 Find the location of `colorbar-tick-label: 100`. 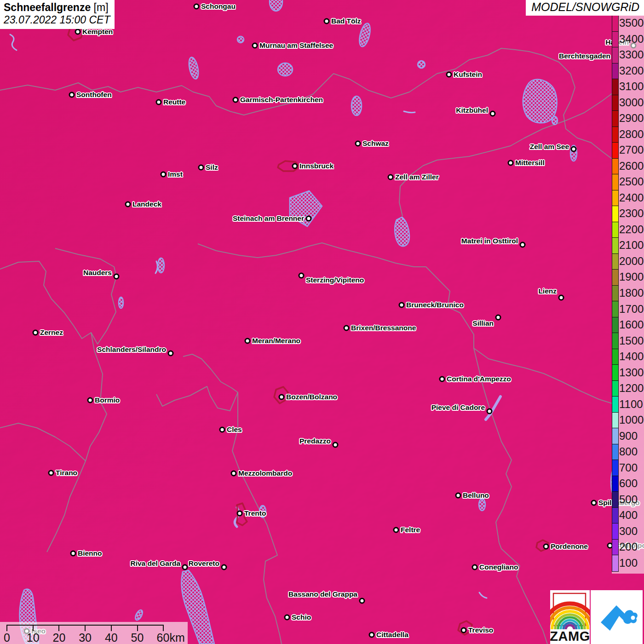

colorbar-tick-label: 100 is located at coordinates (628, 563).